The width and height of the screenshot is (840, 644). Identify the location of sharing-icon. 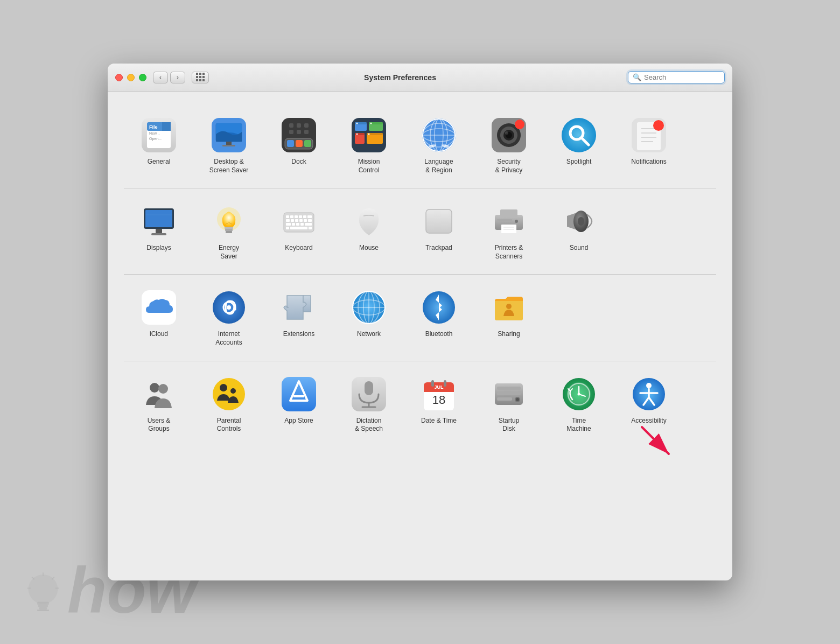
(509, 307).